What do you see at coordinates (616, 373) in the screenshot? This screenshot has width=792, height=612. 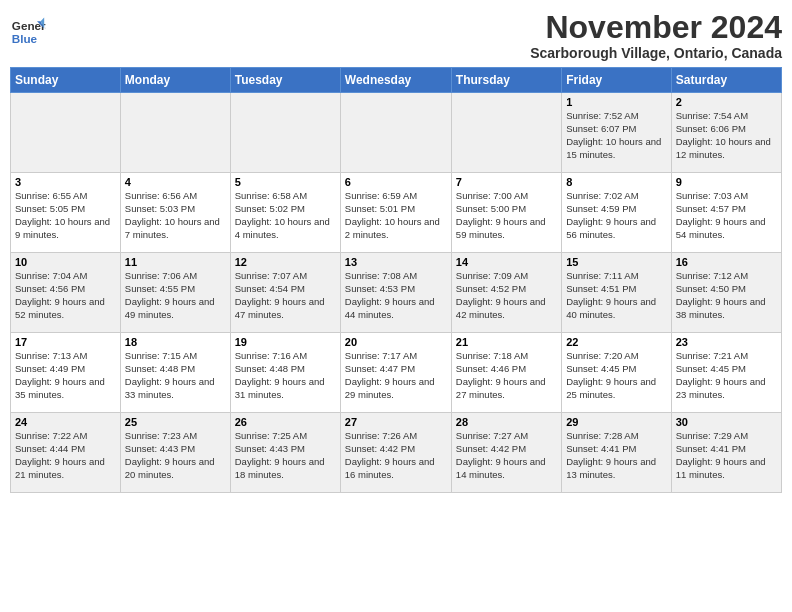 I see `calendar-cell: 22Sunrise: 7:20 AM Sunset: 4:45 PM Dayli…` at bounding box center [616, 373].